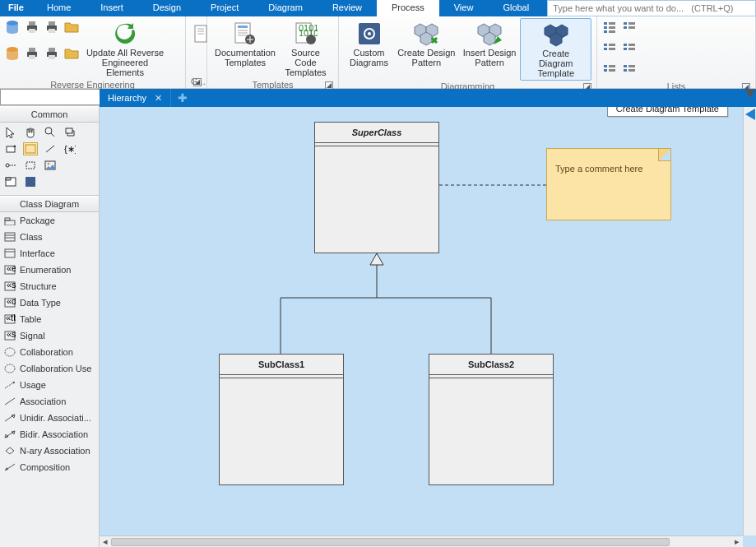 The image size is (756, 547). What do you see at coordinates (30, 132) in the screenshot?
I see `hand-tool` at bounding box center [30, 132].